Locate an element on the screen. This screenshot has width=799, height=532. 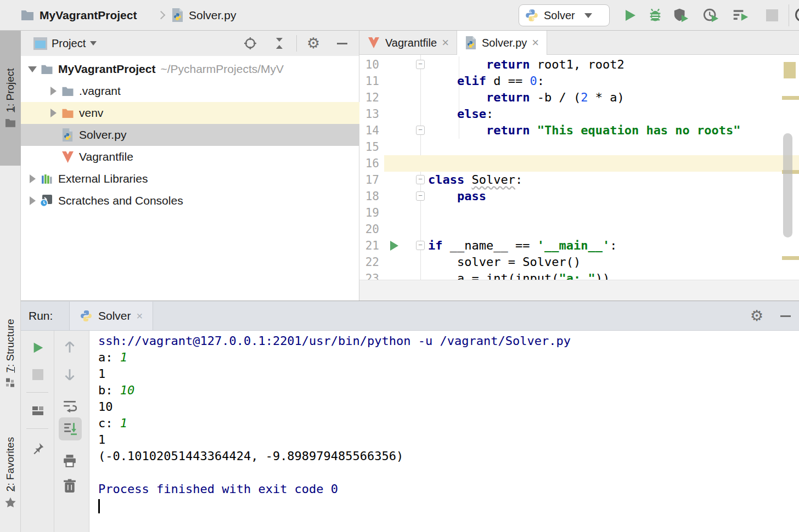
restore-layout-button is located at coordinates (38, 411).